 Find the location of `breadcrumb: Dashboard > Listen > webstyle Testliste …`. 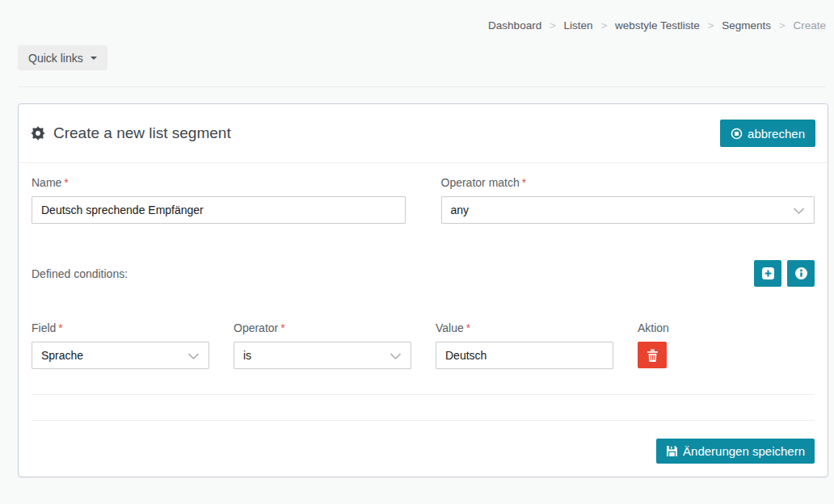

breadcrumb: Dashboard > Listen > webstyle Testliste … is located at coordinates (417, 16).